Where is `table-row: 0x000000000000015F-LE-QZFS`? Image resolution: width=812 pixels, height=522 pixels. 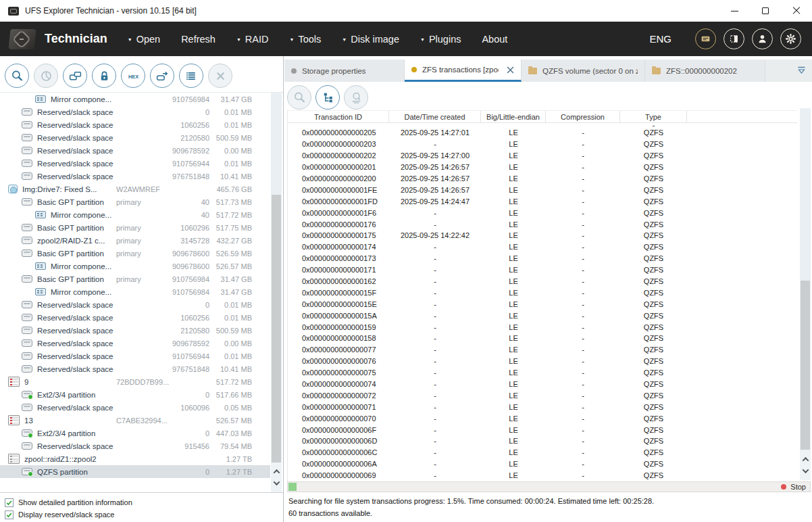 table-row: 0x000000000000015F-LE-QZFS is located at coordinates (542, 292).